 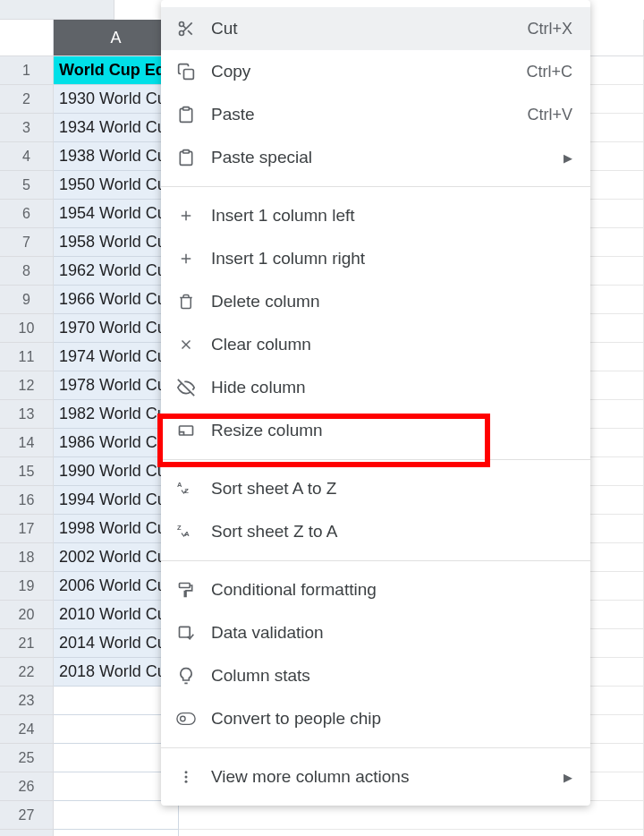 What do you see at coordinates (27, 386) in the screenshot?
I see `row-header: 12` at bounding box center [27, 386].